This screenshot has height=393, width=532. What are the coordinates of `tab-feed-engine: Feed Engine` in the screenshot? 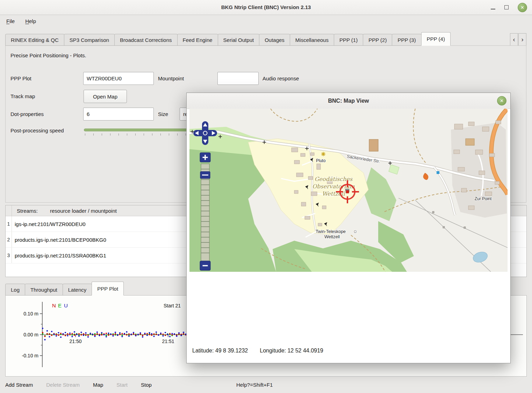 It's located at (198, 40).